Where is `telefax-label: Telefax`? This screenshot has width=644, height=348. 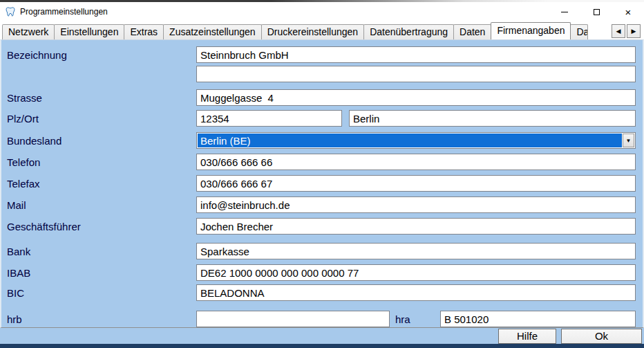
telefax-label: Telefax is located at coordinates (102, 184).